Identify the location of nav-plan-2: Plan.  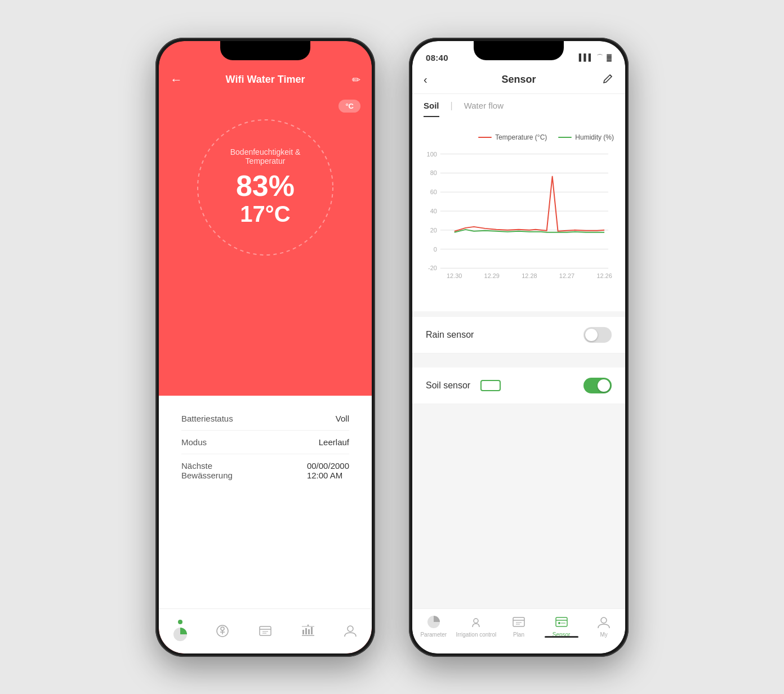
(519, 626).